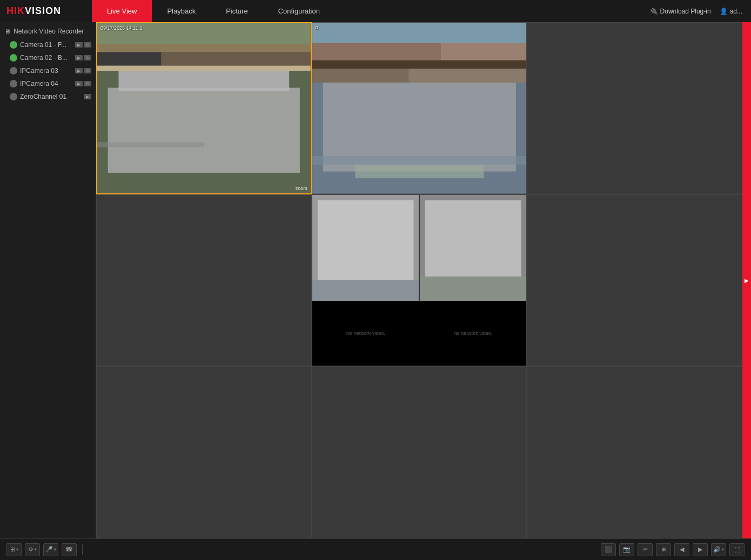  I want to click on local-record-icon: ⬛, so click(608, 550).